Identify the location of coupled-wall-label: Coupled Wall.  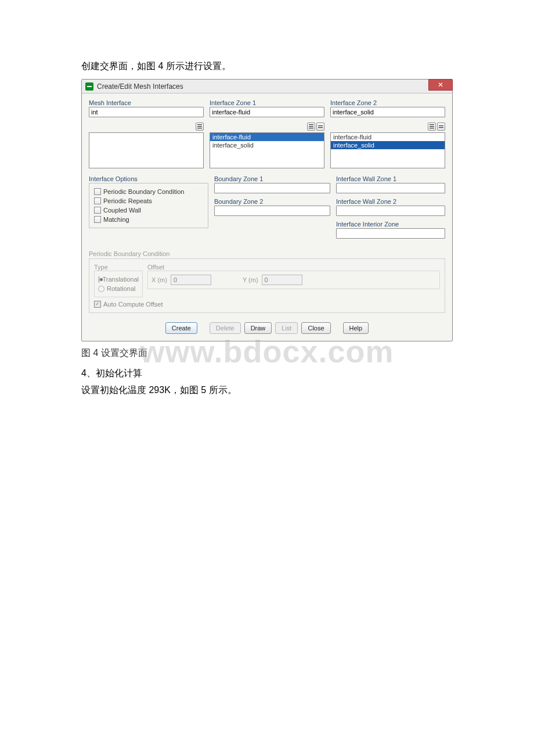
(122, 210).